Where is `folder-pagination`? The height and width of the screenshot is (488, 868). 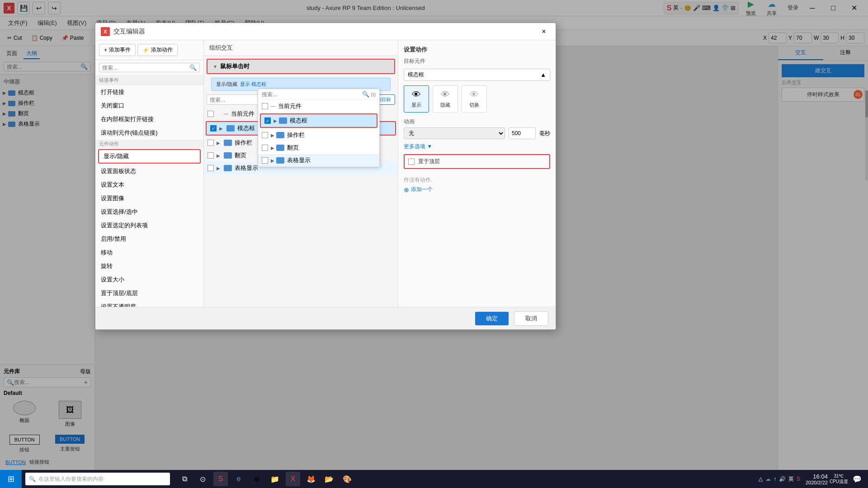
folder-pagination is located at coordinates (228, 155).